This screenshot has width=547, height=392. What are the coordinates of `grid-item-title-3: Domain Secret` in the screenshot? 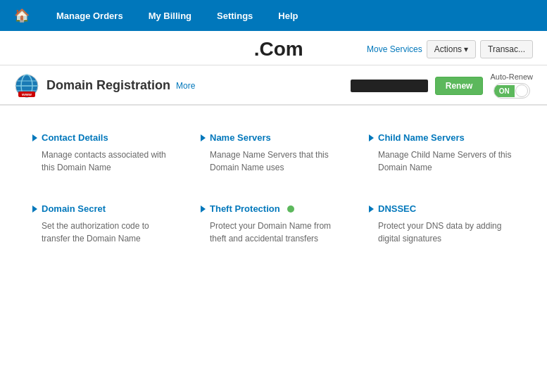 It's located at (106, 208).